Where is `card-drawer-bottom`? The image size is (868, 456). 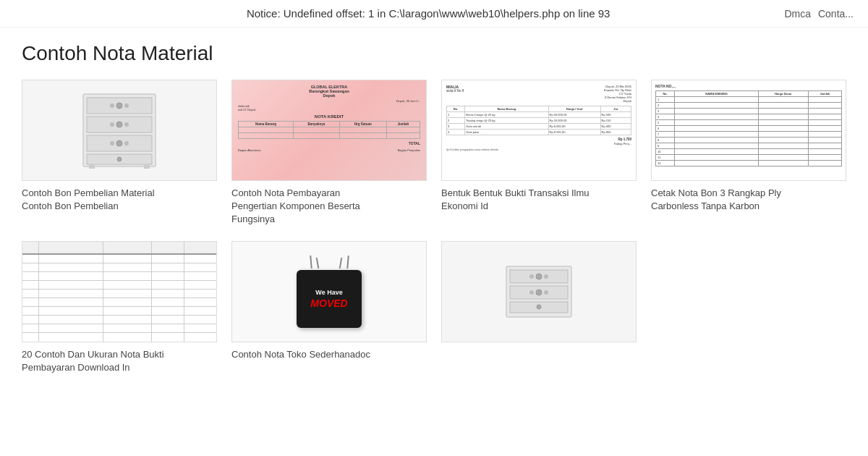
card-drawer-bottom is located at coordinates (539, 308).